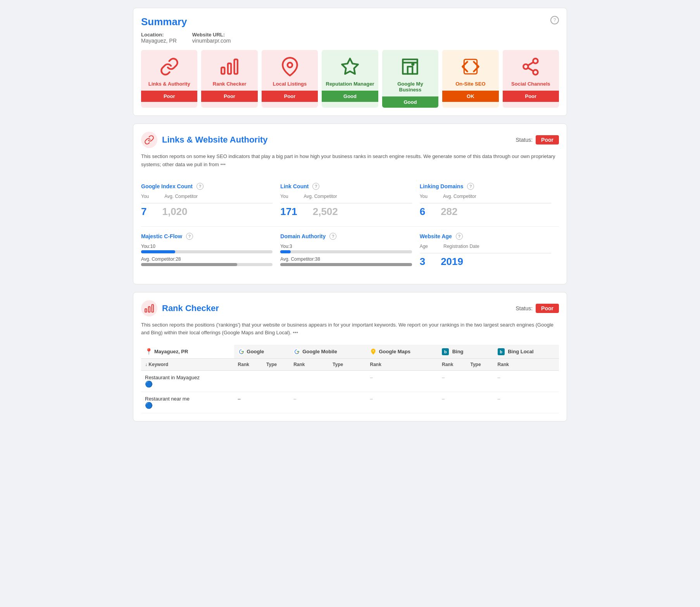 This screenshot has width=700, height=607. I want to click on widget-links-authority: Links & Authority Poor, so click(169, 79).